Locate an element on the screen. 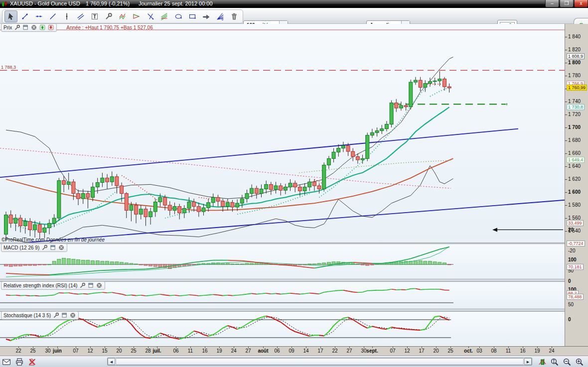 The width and height of the screenshot is (588, 367). date-label: 07 is located at coordinates (393, 351).